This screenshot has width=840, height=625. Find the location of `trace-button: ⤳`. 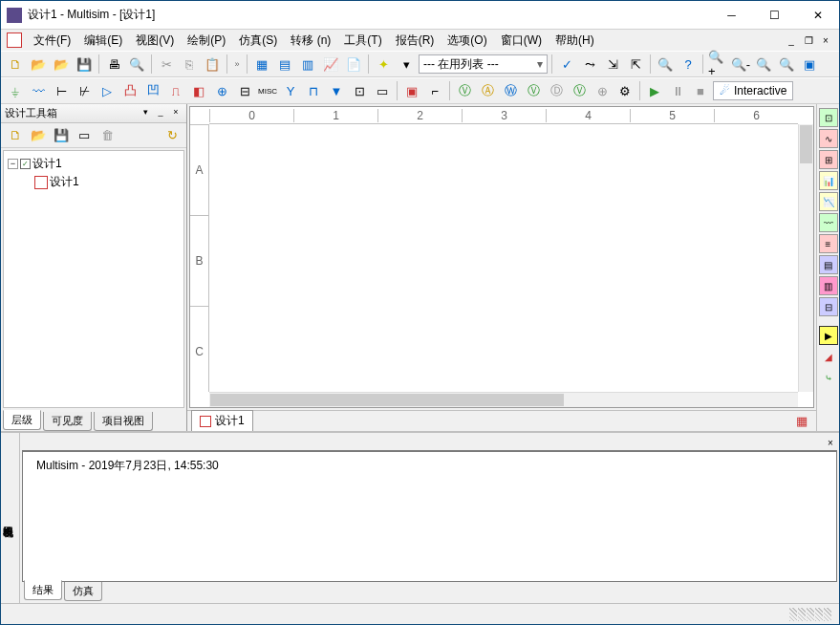

trace-button: ⤳ is located at coordinates (590, 64).